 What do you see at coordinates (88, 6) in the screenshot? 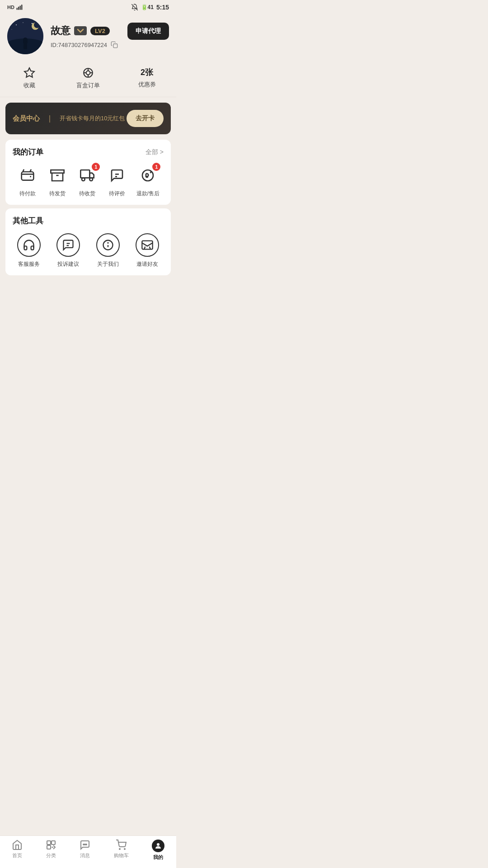
I see `status-bar: HD 🔋41 5:15` at bounding box center [88, 6].